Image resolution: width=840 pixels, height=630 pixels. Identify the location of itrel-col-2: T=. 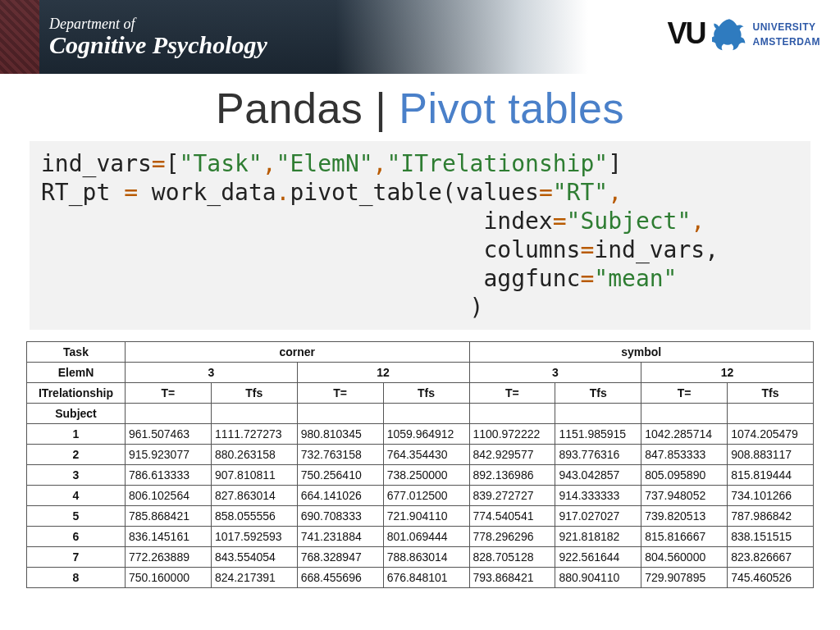
(340, 394).